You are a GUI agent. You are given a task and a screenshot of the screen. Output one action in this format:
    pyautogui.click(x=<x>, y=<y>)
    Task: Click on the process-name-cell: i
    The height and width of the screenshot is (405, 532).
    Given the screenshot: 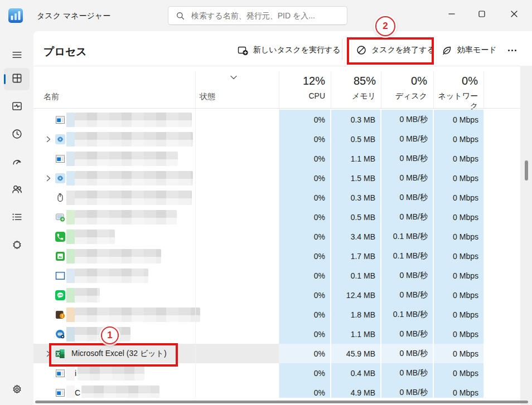 What is the action you would take?
    pyautogui.click(x=156, y=373)
    